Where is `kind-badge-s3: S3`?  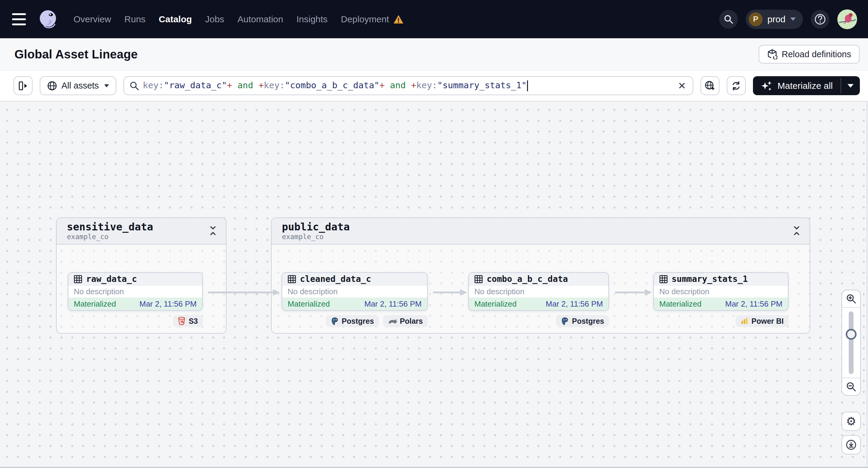 kind-badge-s3: S3 is located at coordinates (188, 321).